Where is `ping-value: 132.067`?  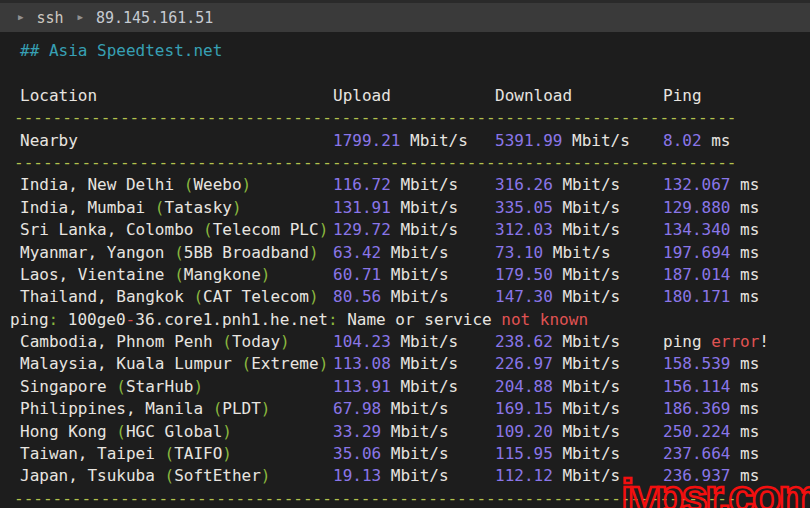 ping-value: 132.067 is located at coordinates (702, 184).